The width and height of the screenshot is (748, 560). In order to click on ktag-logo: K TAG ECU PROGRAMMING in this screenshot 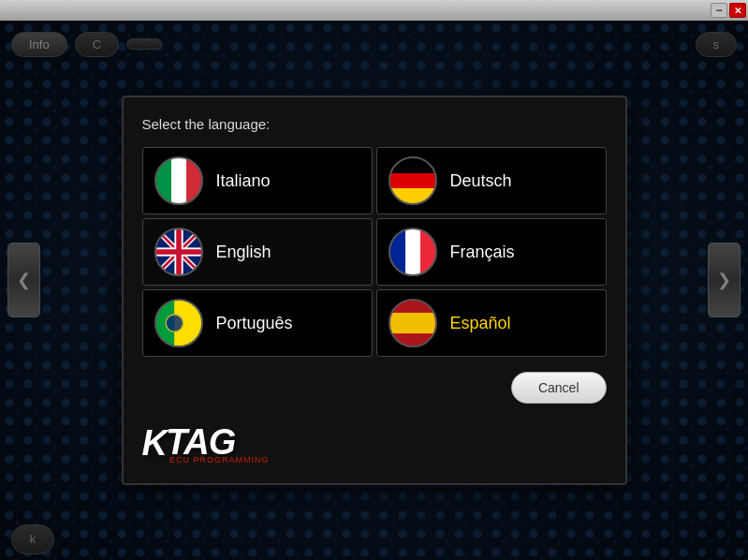, I will do `click(374, 444)`.